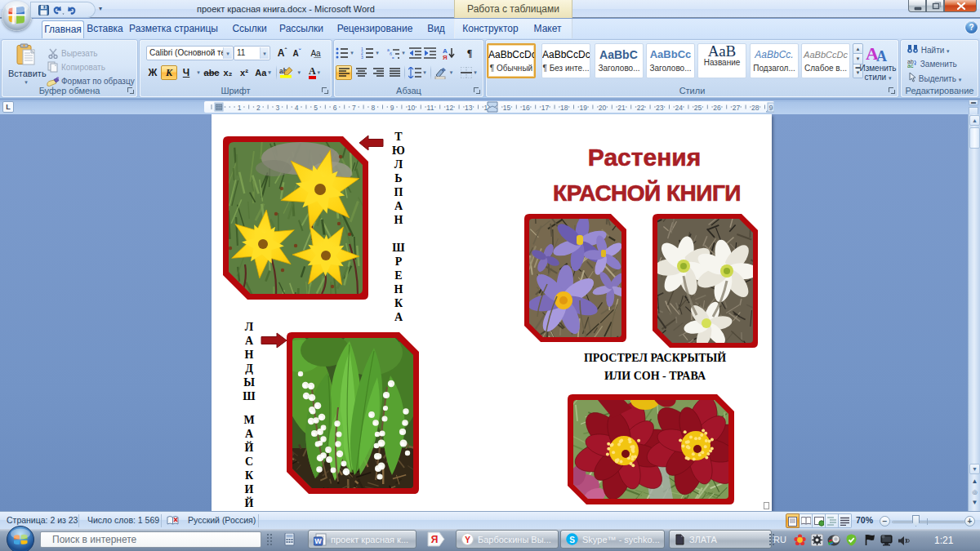 The width and height of the screenshot is (980, 551). What do you see at coordinates (526, 108) in the screenshot?
I see `svg-text: 16` at bounding box center [526, 108].